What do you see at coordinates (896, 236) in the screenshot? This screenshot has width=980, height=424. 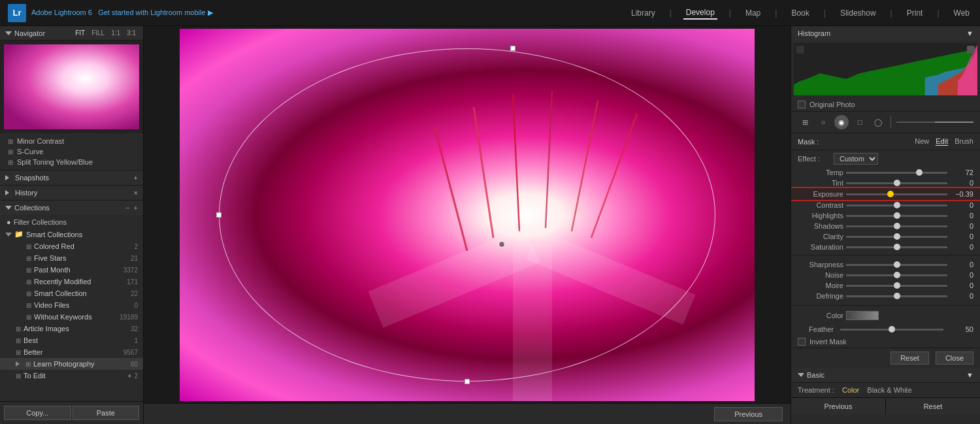 I see `clarity-track` at bounding box center [896, 236].